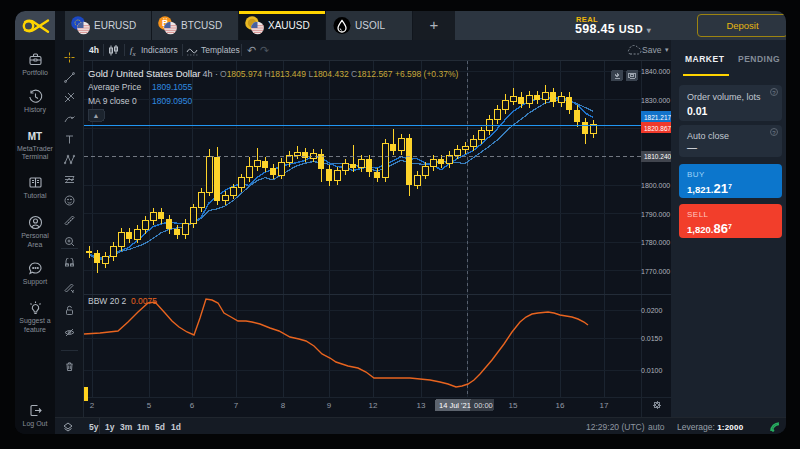 The image size is (800, 449). What do you see at coordinates (150, 406) in the screenshot?
I see `svg-text: 5` at bounding box center [150, 406].